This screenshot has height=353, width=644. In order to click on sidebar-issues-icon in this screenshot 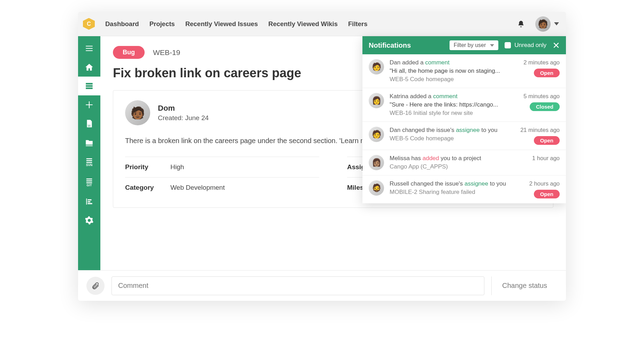, I will do `click(89, 86)`.